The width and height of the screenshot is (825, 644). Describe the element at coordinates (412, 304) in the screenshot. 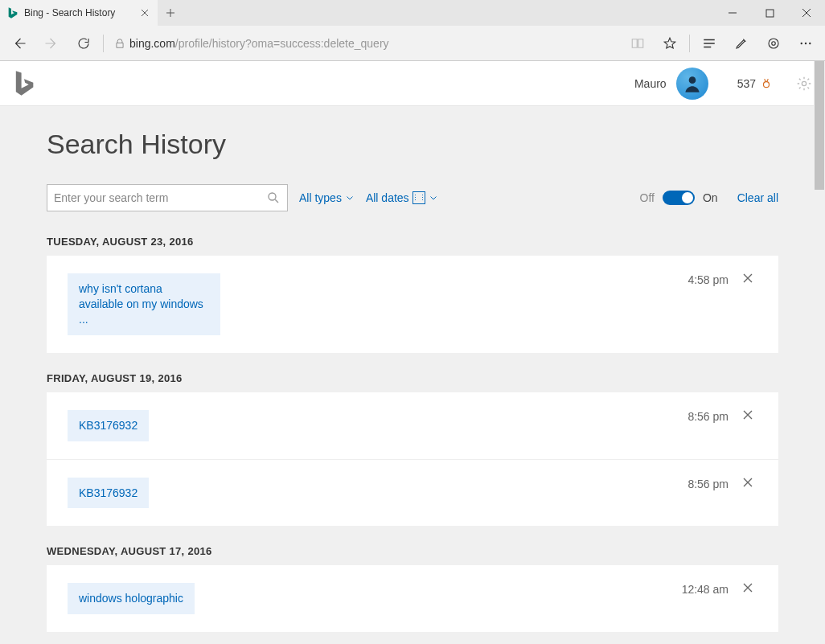

I see `history-card: why isn't cortana available on my window…` at that location.